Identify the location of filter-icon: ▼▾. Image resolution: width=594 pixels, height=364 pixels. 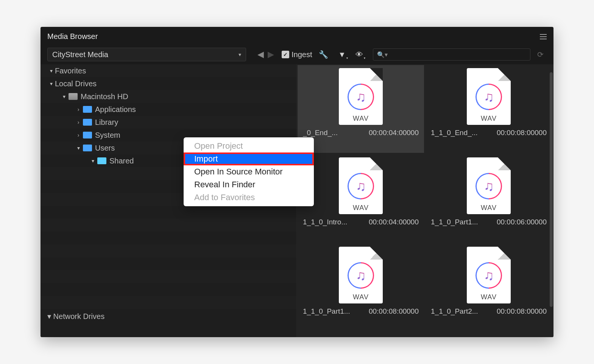
(342, 54).